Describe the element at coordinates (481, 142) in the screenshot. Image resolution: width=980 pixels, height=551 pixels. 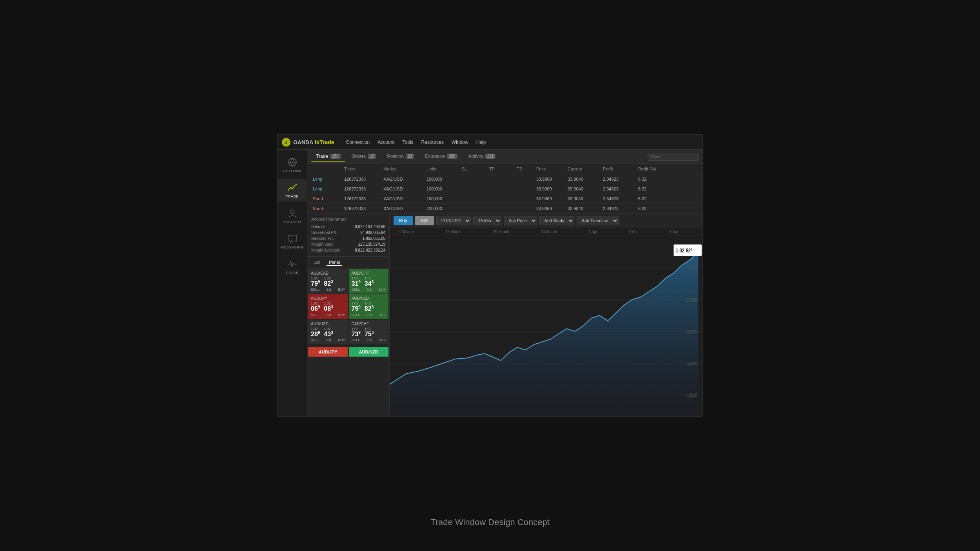
I see `menu-help: Help` at that location.